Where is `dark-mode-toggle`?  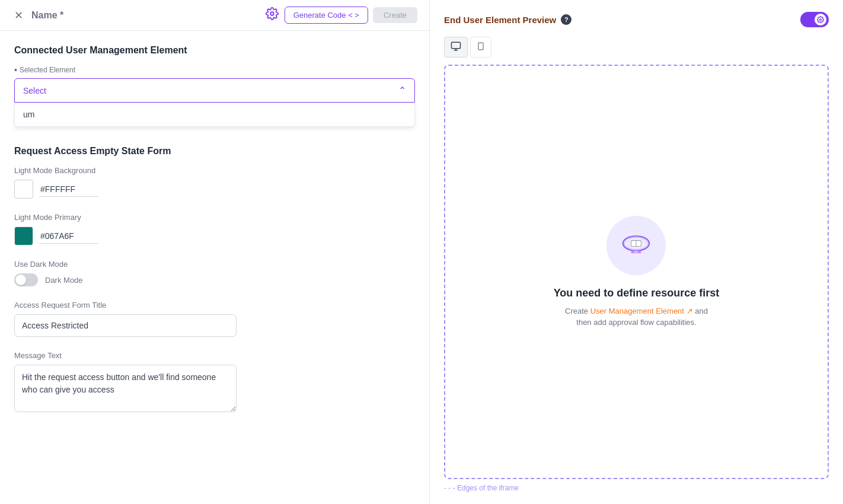 dark-mode-toggle is located at coordinates (26, 280).